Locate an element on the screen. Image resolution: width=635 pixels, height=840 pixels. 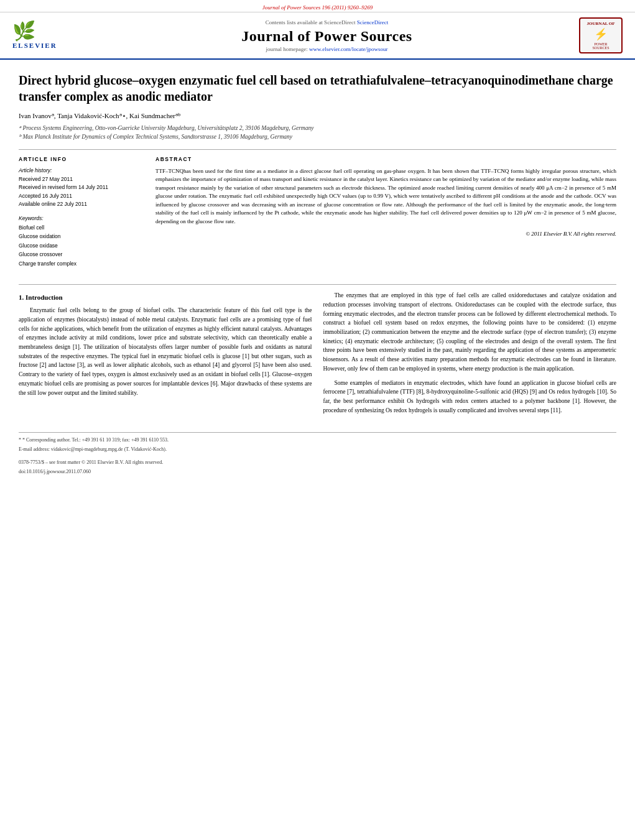
sciencedirect-url: ScienceDirect is located at coordinates (373, 22).